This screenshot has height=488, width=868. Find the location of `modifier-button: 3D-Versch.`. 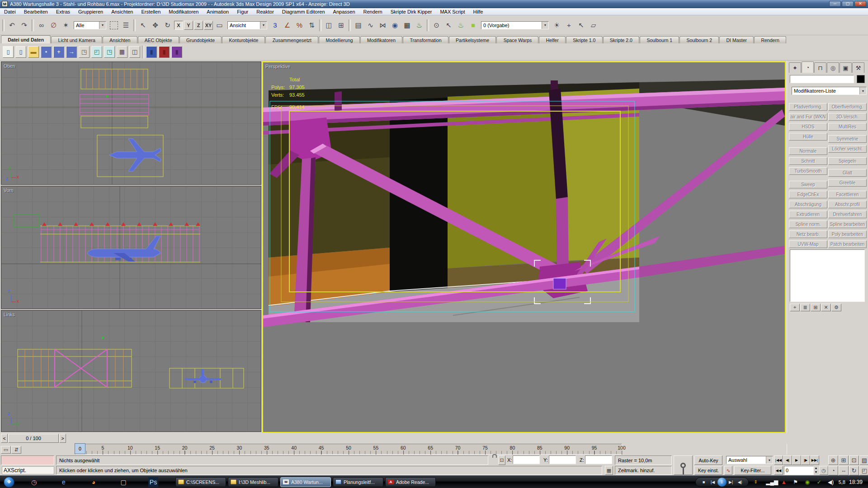

modifier-button: 3D-Versch. is located at coordinates (847, 117).